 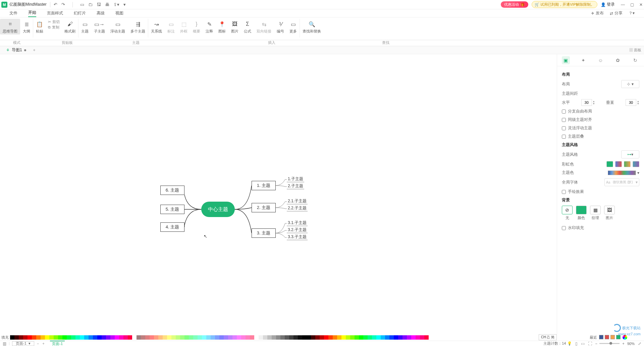 I want to click on chk-flex-float: 灵活浮动主题, so click(x=600, y=128).